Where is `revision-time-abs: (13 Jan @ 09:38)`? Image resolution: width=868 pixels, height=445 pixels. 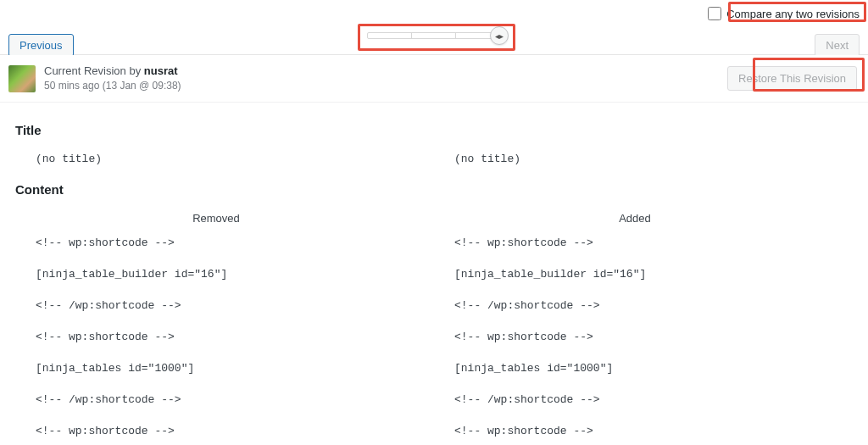
revision-time-abs: (13 Jan @ 09:38) is located at coordinates (140, 86).